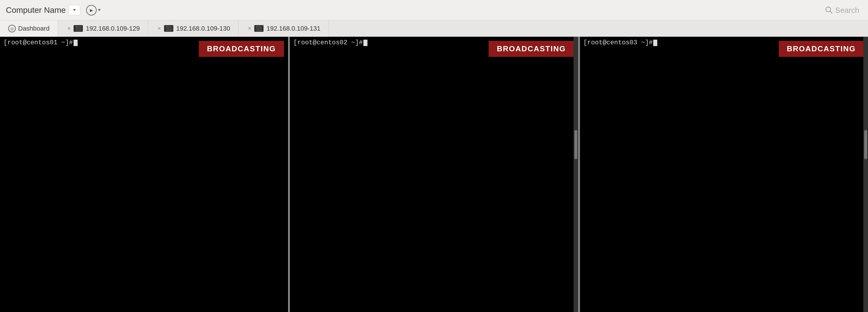 This screenshot has height=312, width=868. Describe the element at coordinates (284, 29) in the screenshot. I see `tab-session-3: × ⬛ 192.168.0.109-131` at that location.